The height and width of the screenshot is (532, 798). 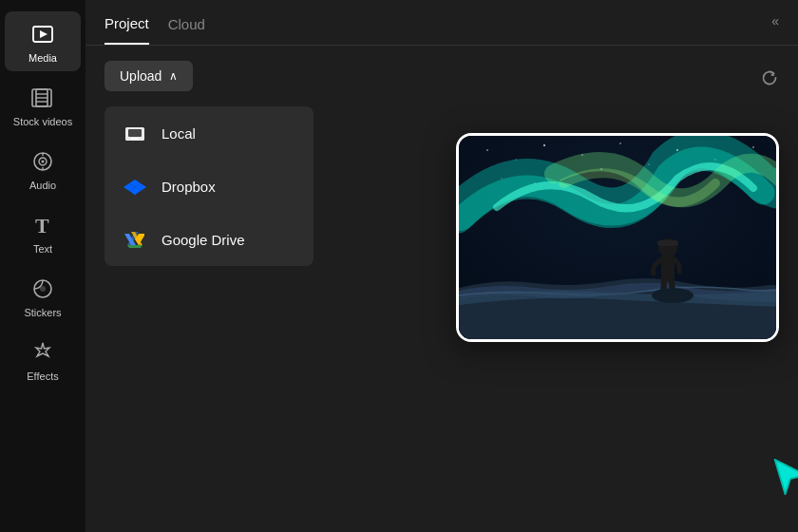 What do you see at coordinates (43, 232) in the screenshot?
I see `sidebar-item-text: T Text` at bounding box center [43, 232].